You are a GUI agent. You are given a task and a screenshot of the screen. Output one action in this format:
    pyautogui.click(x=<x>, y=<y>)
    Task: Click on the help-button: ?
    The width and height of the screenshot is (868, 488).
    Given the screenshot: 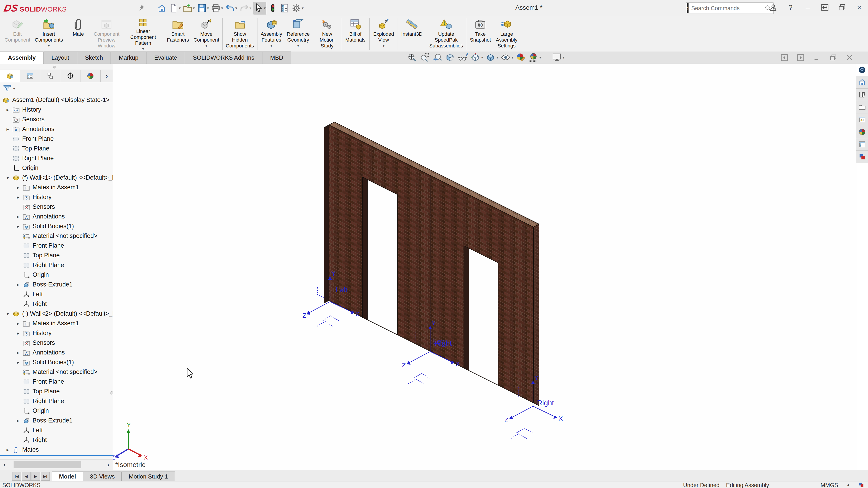 What is the action you would take?
    pyautogui.click(x=790, y=7)
    